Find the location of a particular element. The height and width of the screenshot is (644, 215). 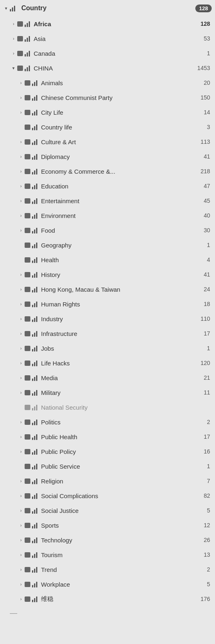

row-military: › Military 11 is located at coordinates (108, 392).